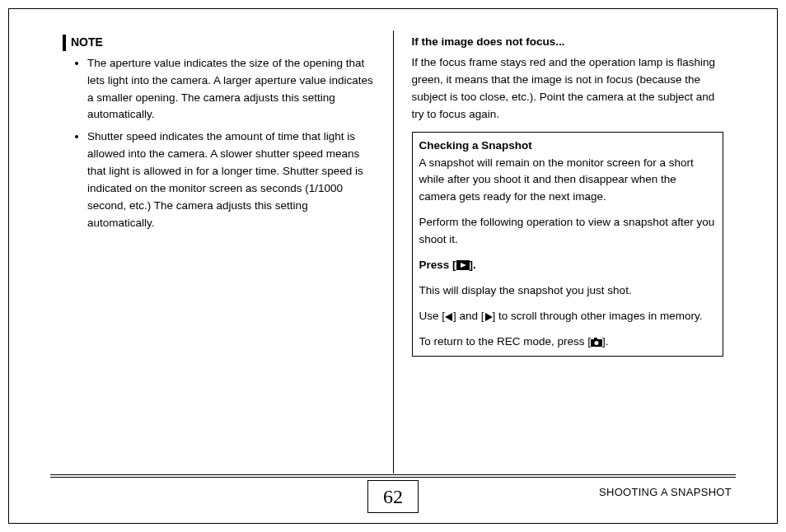  What do you see at coordinates (476, 145) in the screenshot?
I see `box-title: Checking a Snapshot` at bounding box center [476, 145].